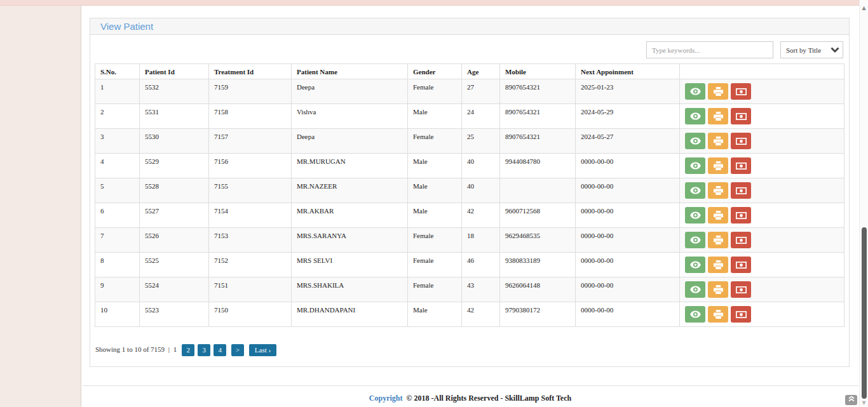 This screenshot has width=868, height=407. What do you see at coordinates (710, 50) in the screenshot?
I see `search-input` at bounding box center [710, 50].